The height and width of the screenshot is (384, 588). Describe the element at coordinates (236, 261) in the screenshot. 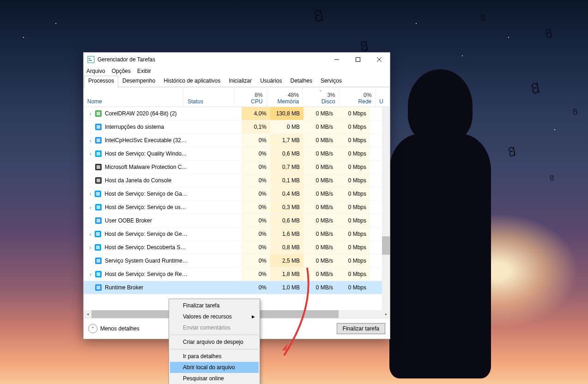

I see `process-row: Serviço System Guard Runtime ...0%2,5 MB…` at that location.